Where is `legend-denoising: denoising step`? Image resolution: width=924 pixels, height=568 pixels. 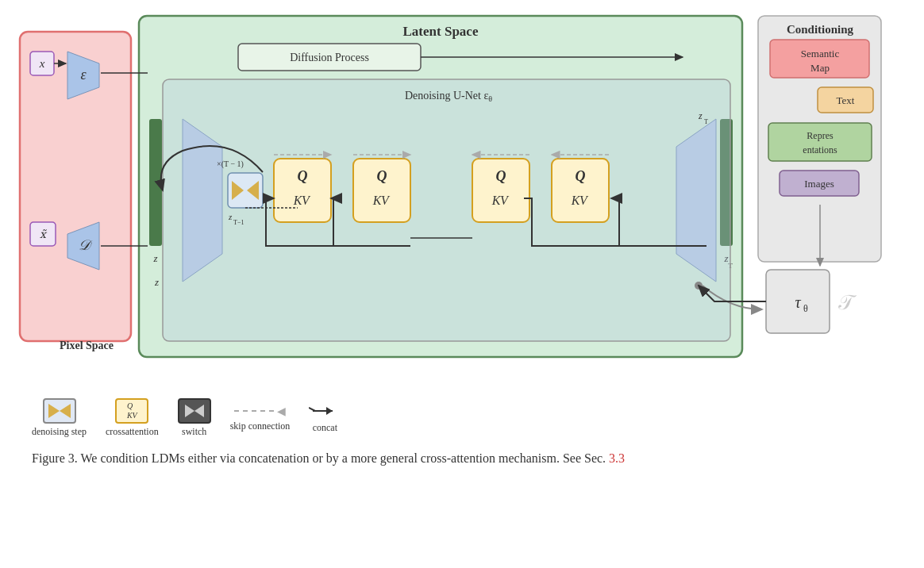
legend-denoising: denoising step is located at coordinates (59, 418).